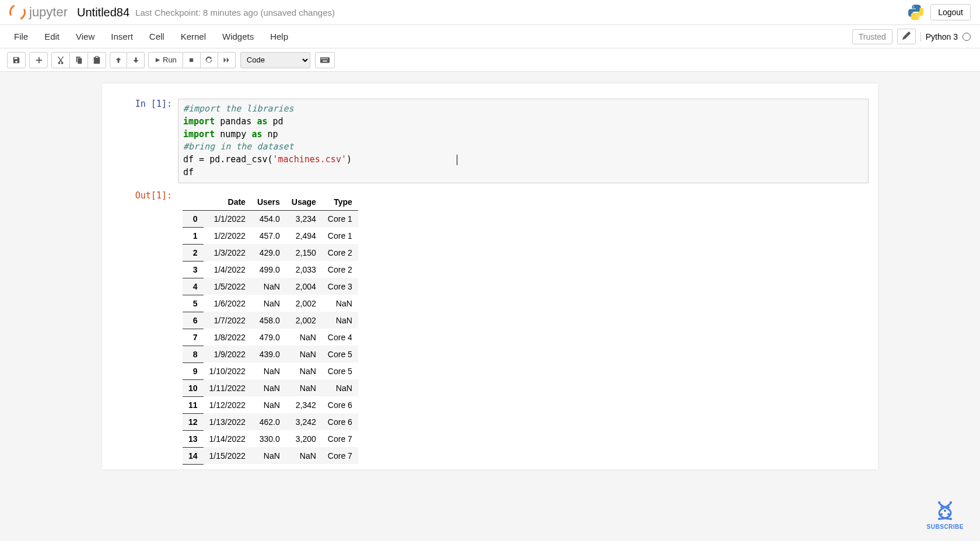 This screenshot has width=980, height=551. What do you see at coordinates (907, 36) in the screenshot?
I see `edit-mode-icon` at bounding box center [907, 36].